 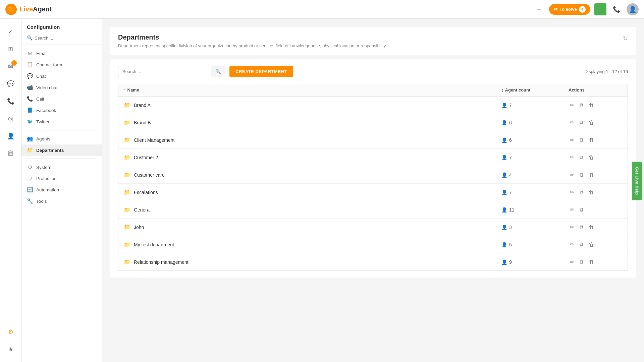 I want to click on sidebar-item-twitter: 🐦 Twitter, so click(x=62, y=122).